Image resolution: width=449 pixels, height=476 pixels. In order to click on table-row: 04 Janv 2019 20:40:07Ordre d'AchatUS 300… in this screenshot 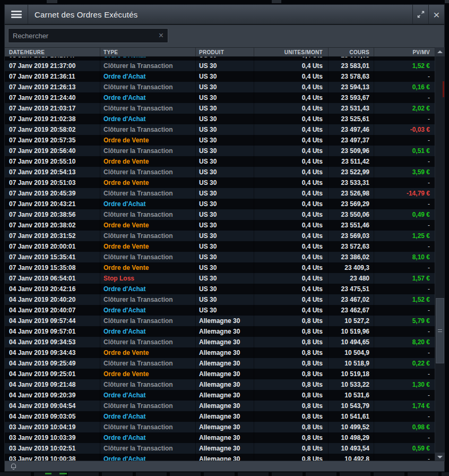, I will do `click(220, 310)`.